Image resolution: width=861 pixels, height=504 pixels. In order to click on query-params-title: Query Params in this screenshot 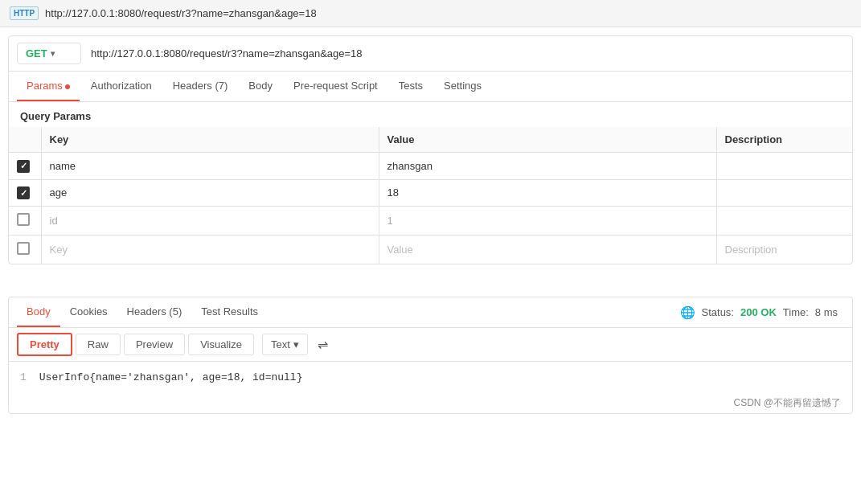, I will do `click(431, 114)`.